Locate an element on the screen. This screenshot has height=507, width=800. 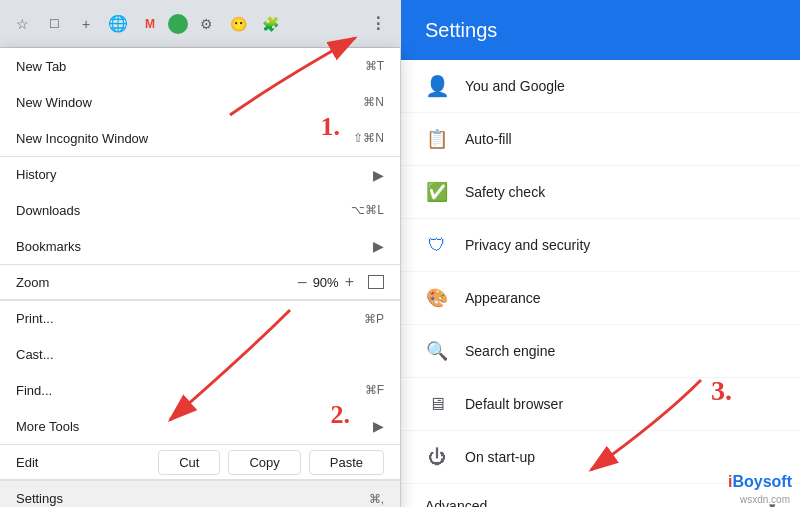
number-badge-1: 1. is located at coordinates (331, 127).